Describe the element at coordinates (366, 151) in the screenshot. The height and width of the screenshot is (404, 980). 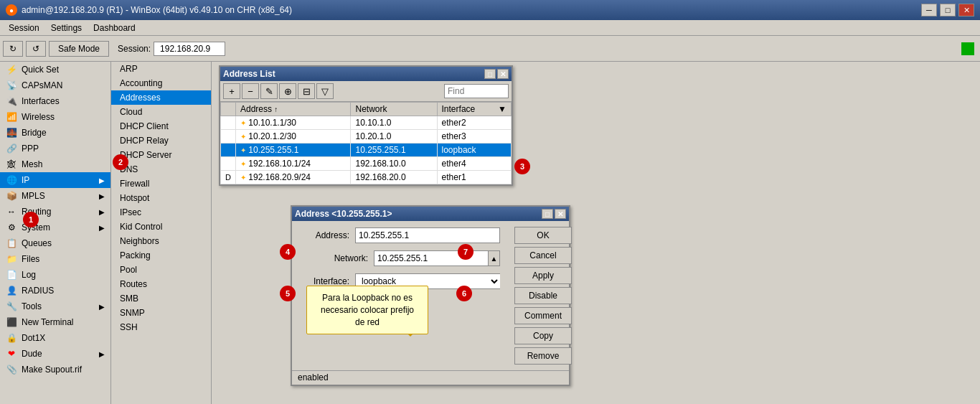
I see `table-row-selected: ✦ 10.255.255.1 10.255.255.1 loopback` at that location.